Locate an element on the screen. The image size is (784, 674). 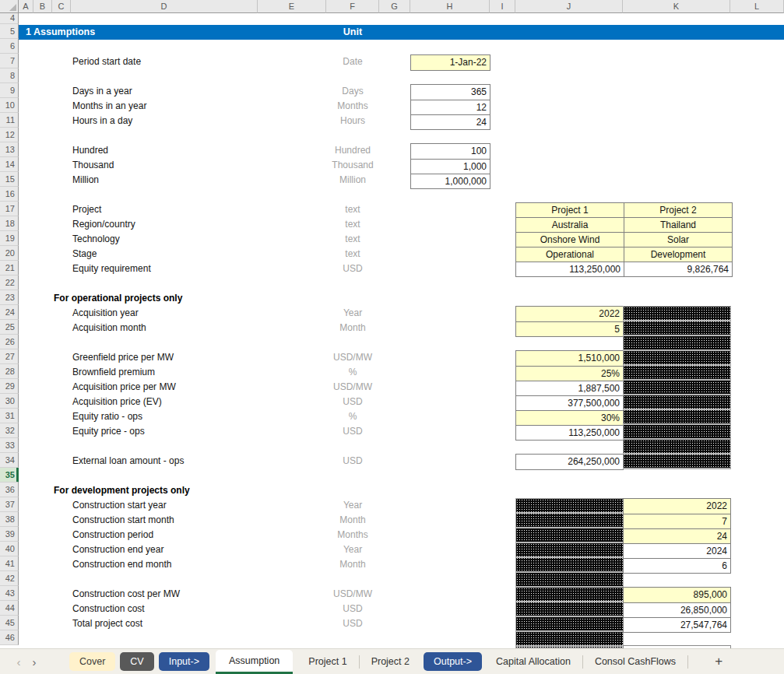
row-header: 25 is located at coordinates (9, 327).